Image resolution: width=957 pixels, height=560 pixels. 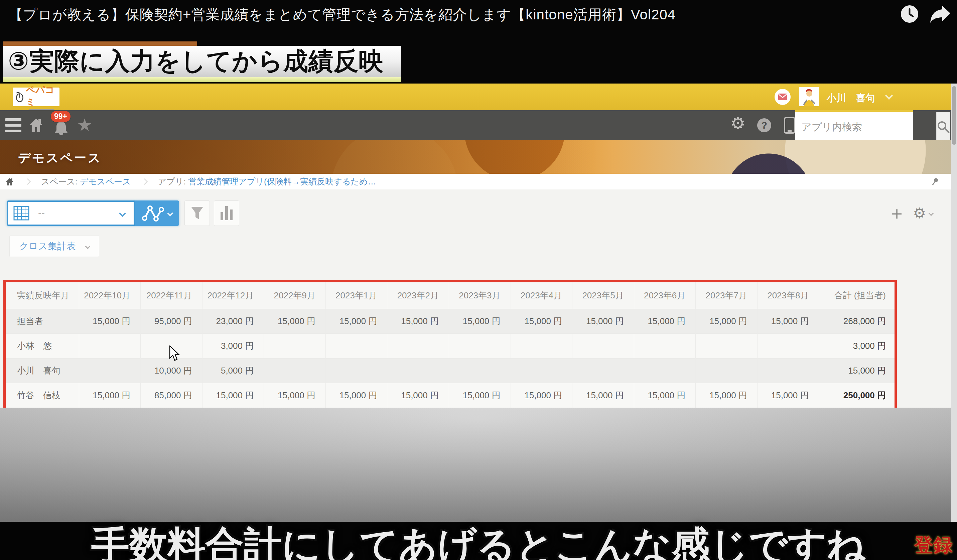 What do you see at coordinates (809, 96) in the screenshot?
I see `avatar-image` at bounding box center [809, 96].